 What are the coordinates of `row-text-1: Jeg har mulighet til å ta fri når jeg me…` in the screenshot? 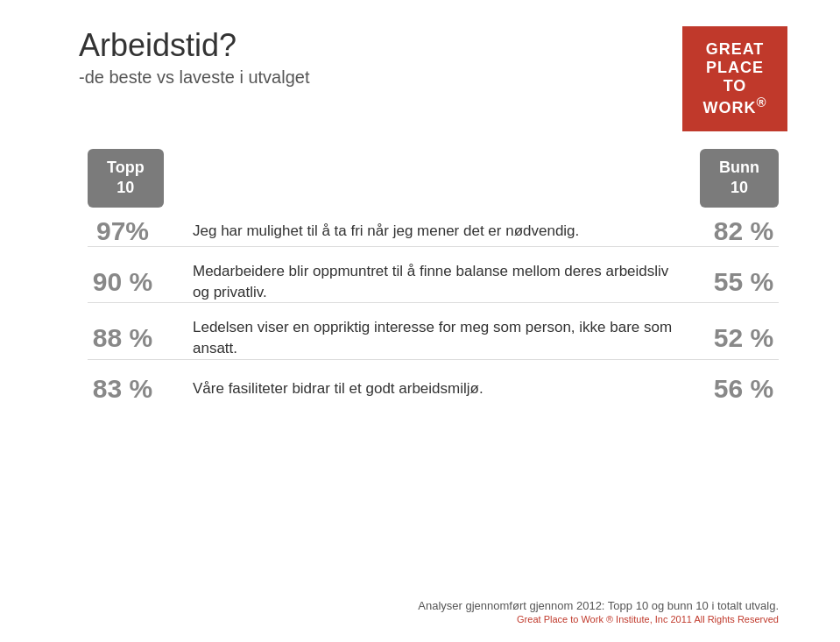 It's located at (433, 231).